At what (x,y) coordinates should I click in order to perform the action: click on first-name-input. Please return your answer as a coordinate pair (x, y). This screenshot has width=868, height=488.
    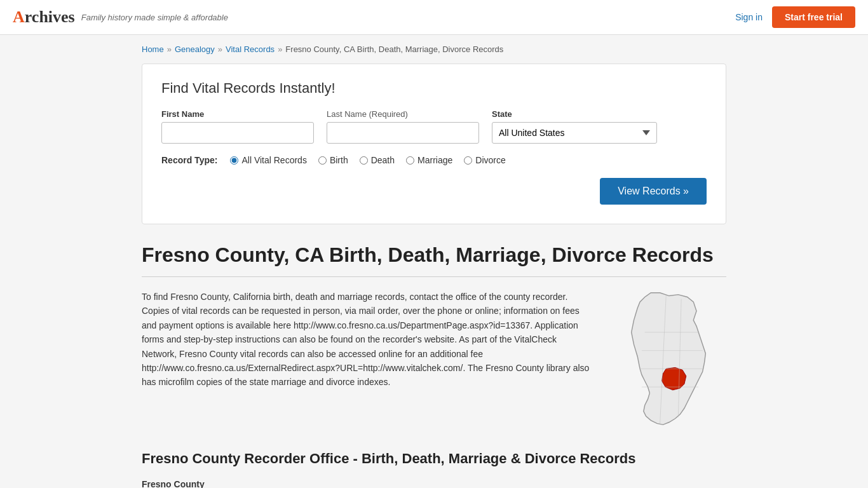
    Looking at the image, I should click on (238, 133).